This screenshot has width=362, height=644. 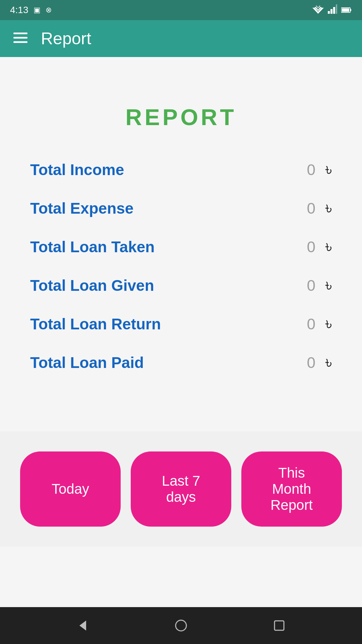 I want to click on total-expense-value: 0, so click(x=311, y=208).